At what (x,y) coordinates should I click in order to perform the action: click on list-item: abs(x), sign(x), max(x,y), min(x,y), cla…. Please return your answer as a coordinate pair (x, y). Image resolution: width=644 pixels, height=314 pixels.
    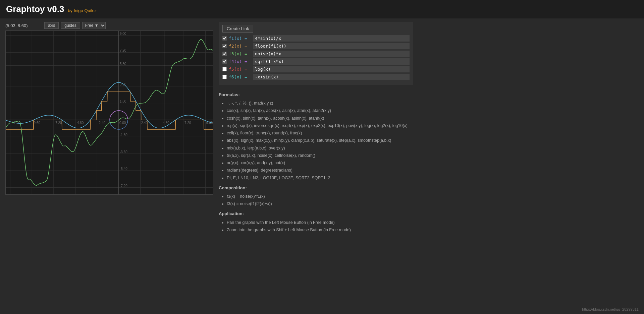
    Looking at the image, I should click on (337, 141).